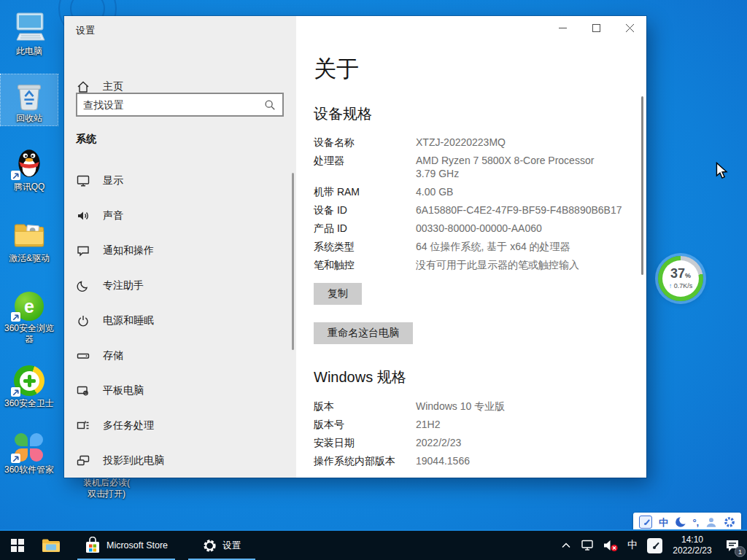  I want to click on tray-clock: 14:102022/2/23, so click(692, 545).